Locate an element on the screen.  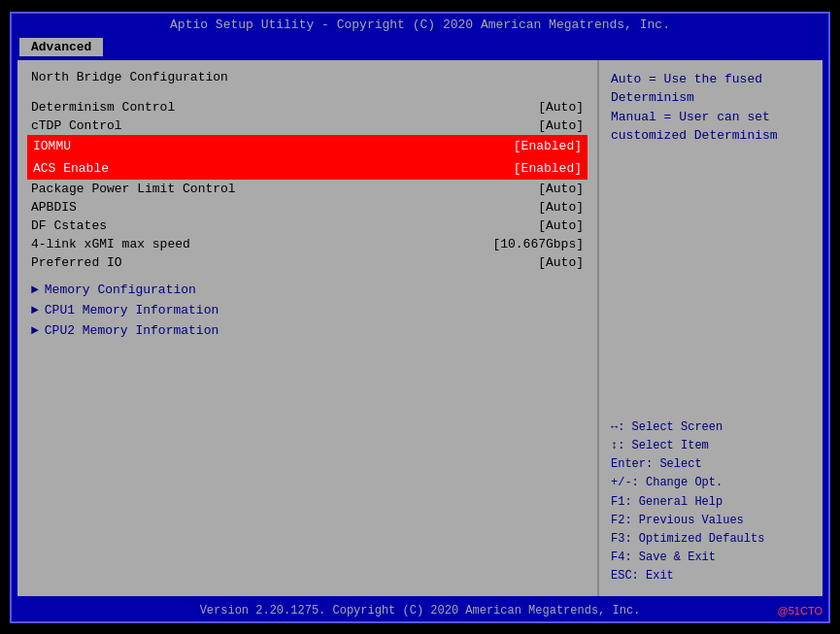
item-label-dfcstates: DF Cstates is located at coordinates (69, 225).